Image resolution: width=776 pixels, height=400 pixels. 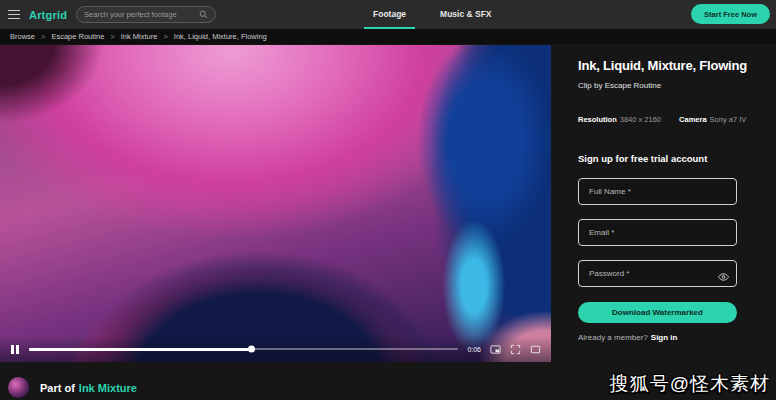 What do you see at coordinates (390, 14) in the screenshot?
I see `tab-footage: Footage` at bounding box center [390, 14].